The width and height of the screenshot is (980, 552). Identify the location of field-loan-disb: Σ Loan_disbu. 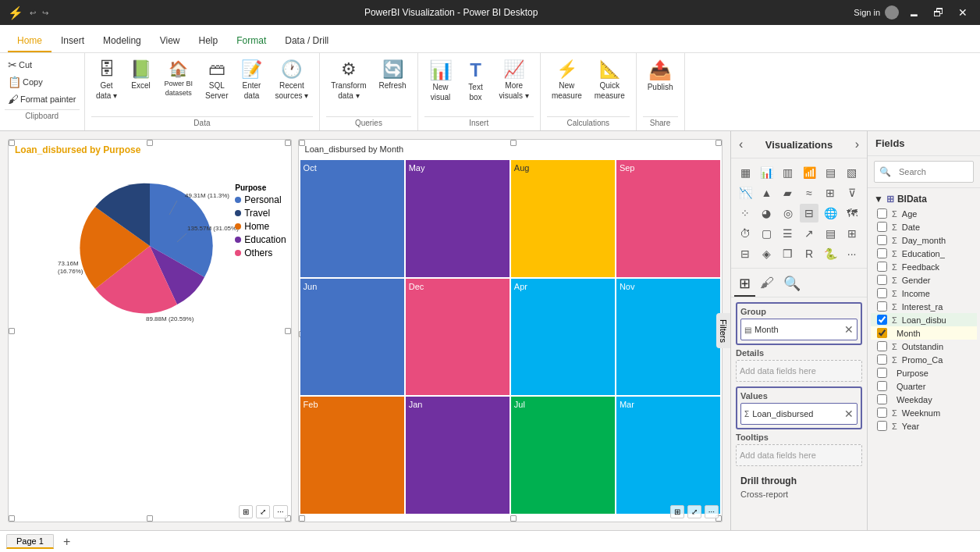
(924, 320).